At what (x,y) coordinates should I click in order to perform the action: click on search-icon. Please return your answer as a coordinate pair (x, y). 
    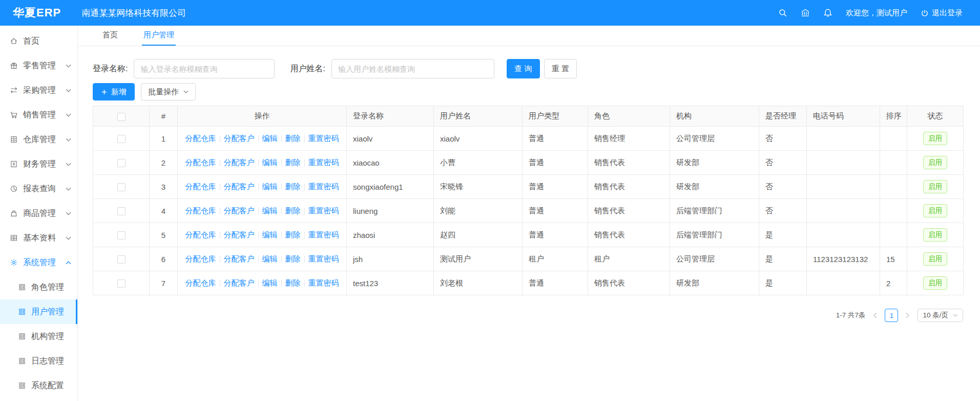
    Looking at the image, I should click on (783, 13).